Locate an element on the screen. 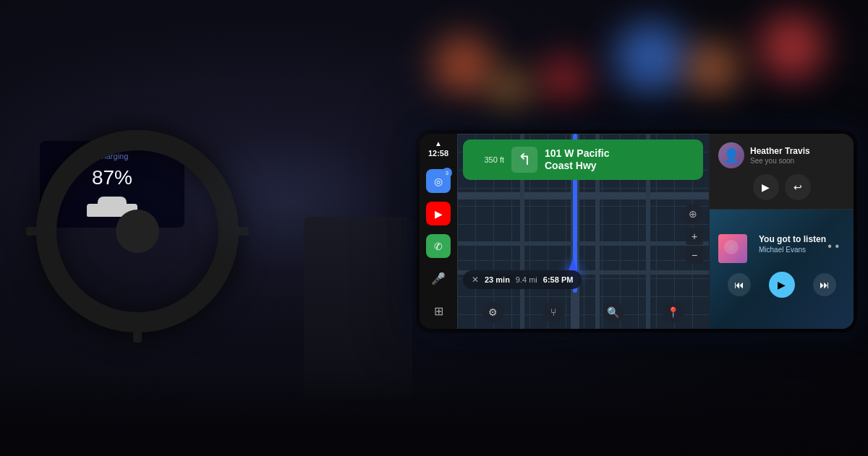 This screenshot has height=456, width=868. settings-button: ⚙ is located at coordinates (493, 312).